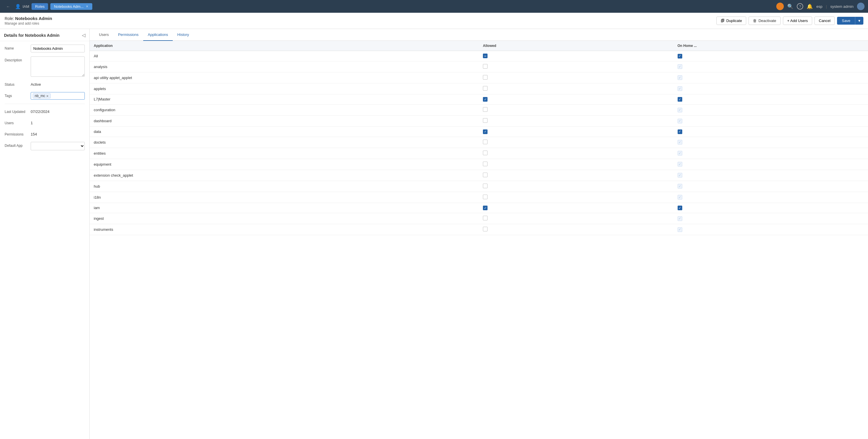 This screenshot has width=868, height=439. Describe the element at coordinates (764, 21) in the screenshot. I see `deactivate-button: 🗑 Deactivate` at that location.